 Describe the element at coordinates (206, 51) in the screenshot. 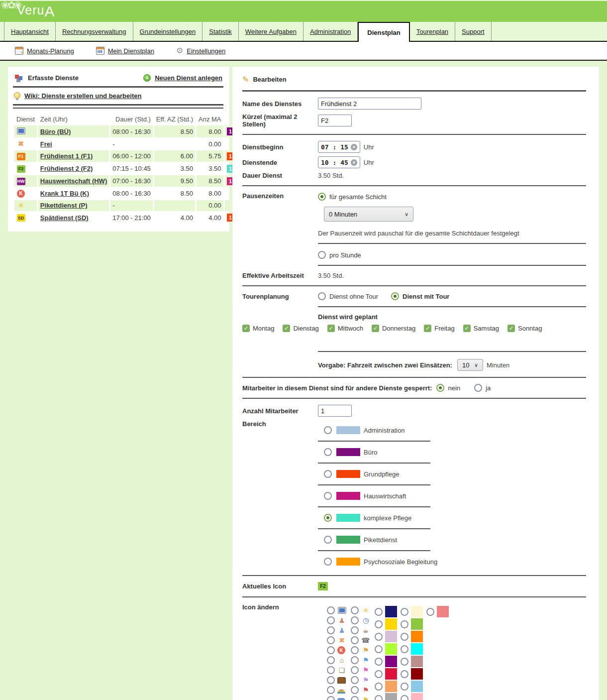

I see `subnav-label: Einstellungen` at that location.